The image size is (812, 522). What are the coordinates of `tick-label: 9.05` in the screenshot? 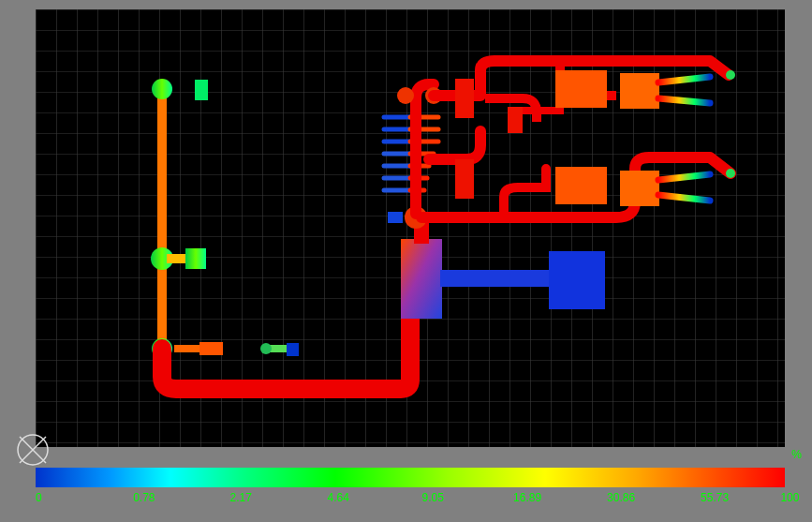 It's located at (433, 498).